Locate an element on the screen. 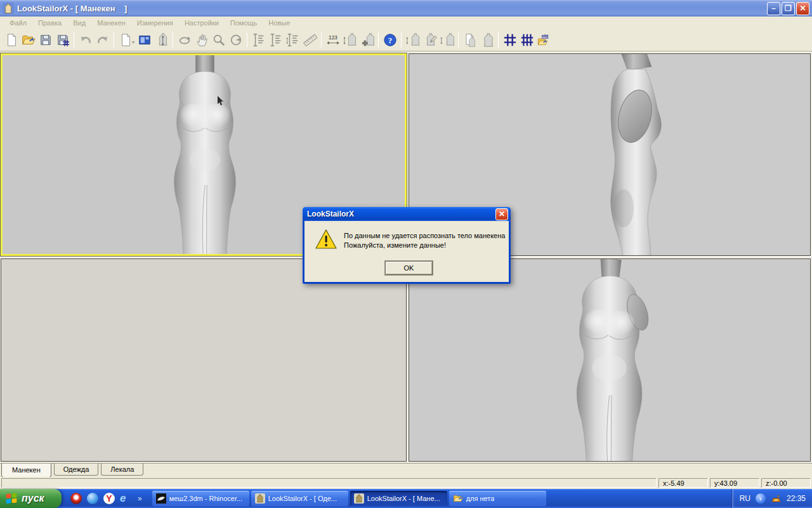 This screenshot has width=812, height=508. start-button: пуск is located at coordinates (30, 498).